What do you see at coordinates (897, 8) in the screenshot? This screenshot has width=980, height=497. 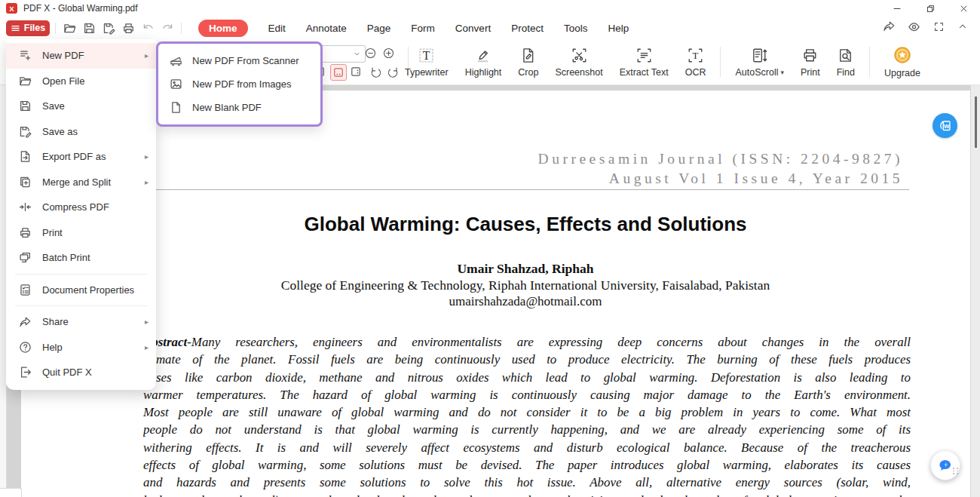 I see `minimize-button` at bounding box center [897, 8].